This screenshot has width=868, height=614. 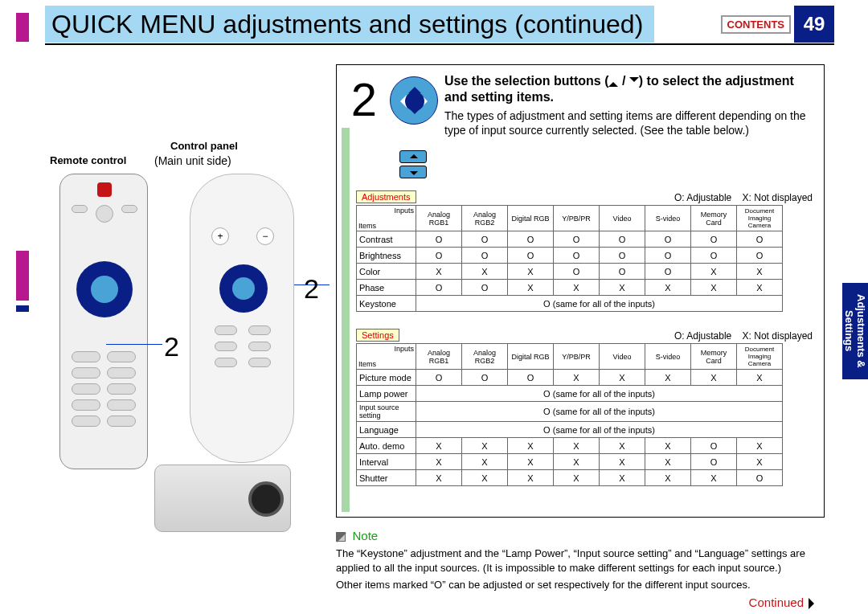 I want to click on control-panel-label: Control panel, so click(x=204, y=146).